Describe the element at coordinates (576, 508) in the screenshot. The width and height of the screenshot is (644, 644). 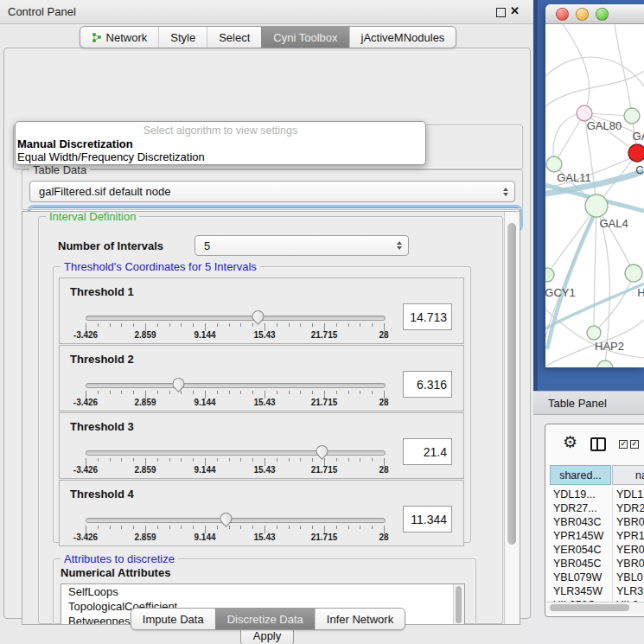
I see `cell-shared-name: YDR27...` at that location.